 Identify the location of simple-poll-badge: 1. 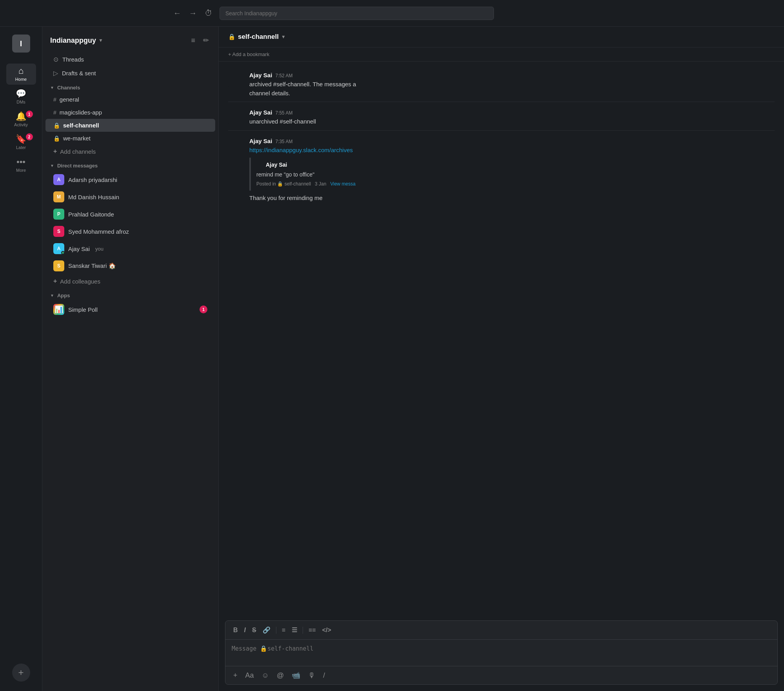
(203, 309).